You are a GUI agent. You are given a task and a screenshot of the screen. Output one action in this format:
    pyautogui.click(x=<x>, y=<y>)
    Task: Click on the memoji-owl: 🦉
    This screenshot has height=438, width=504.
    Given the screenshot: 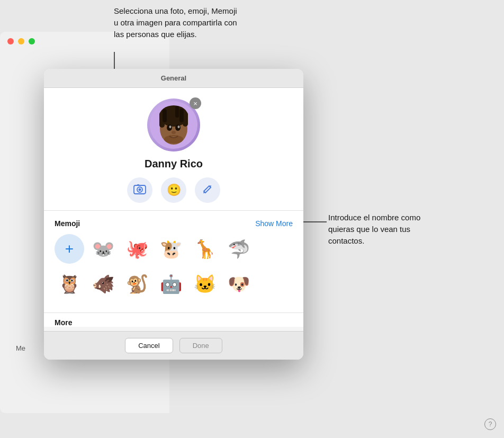 What is the action you would take?
    pyautogui.click(x=69, y=284)
    